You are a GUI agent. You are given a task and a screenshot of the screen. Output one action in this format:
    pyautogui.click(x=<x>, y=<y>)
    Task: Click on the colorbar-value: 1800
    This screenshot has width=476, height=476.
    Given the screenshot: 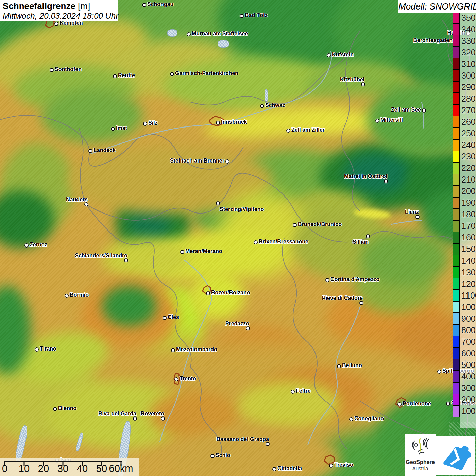 What is the action you would take?
    pyautogui.click(x=469, y=214)
    